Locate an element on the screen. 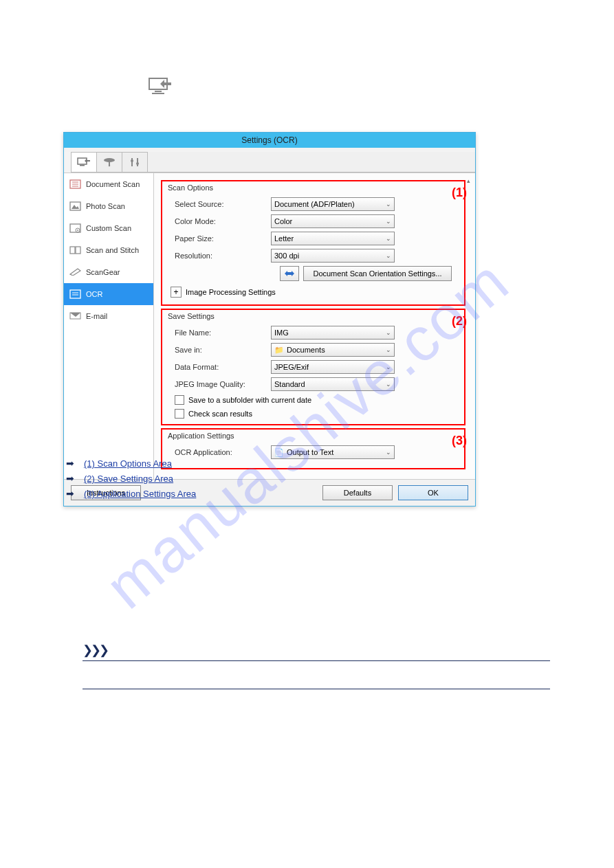  paper-size-combo: Letter⌄ is located at coordinates (333, 238).